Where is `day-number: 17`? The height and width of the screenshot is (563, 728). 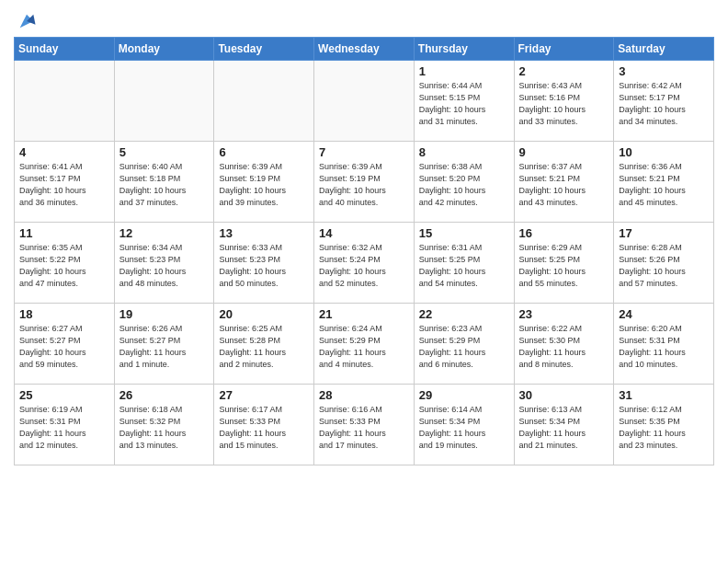 day-number: 17 is located at coordinates (664, 234).